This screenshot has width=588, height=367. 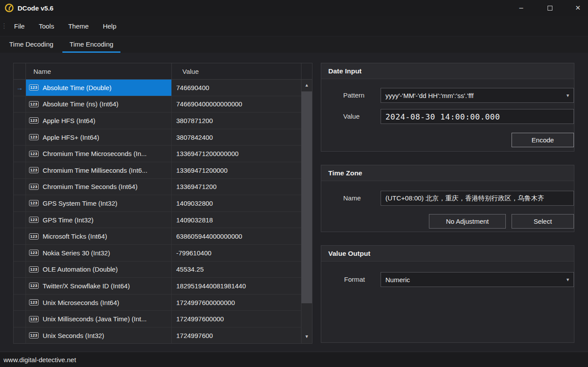 What do you see at coordinates (99, 88) in the screenshot?
I see `row-name-cell: 123Absolute Time (Double)` at bounding box center [99, 88].